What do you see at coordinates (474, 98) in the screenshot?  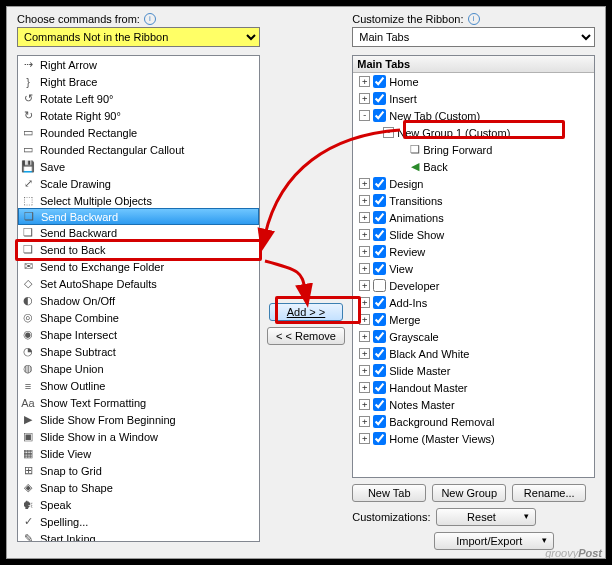 I see `tree-node: +Insert` at bounding box center [474, 98].